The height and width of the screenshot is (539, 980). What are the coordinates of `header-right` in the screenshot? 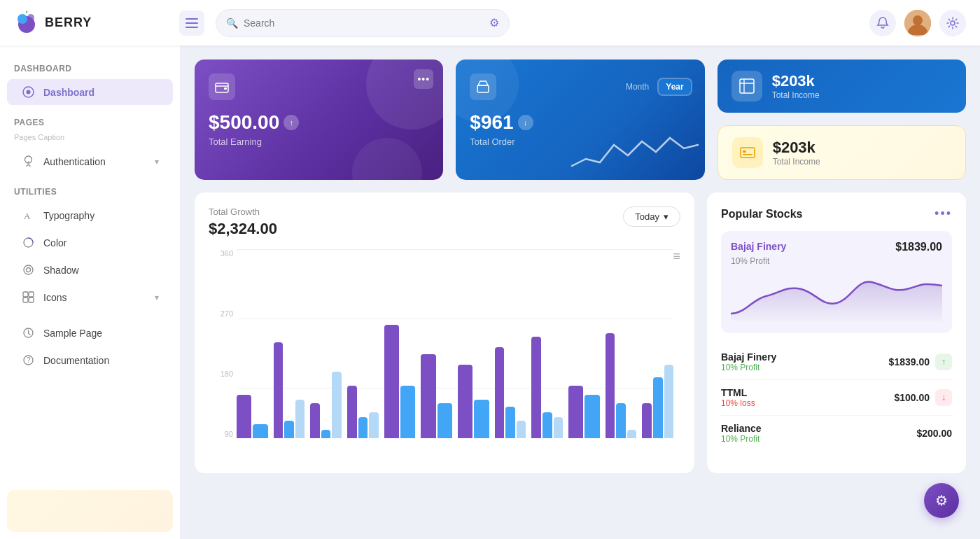 It's located at (918, 23).